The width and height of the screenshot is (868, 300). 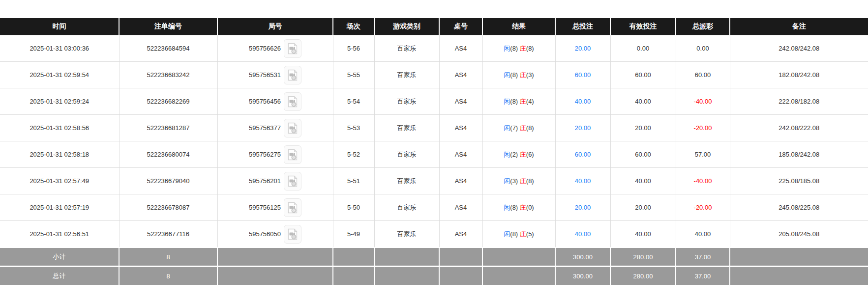 I want to click on cell-result: 闲(2) 庄(6), so click(x=519, y=155).